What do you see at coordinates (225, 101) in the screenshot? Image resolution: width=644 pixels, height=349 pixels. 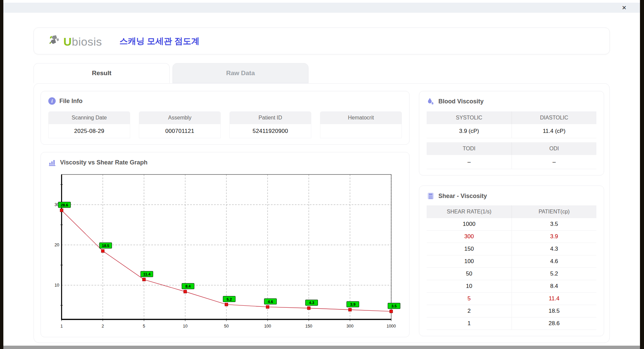 I see `file-info-title-row: i File Info` at bounding box center [225, 101].